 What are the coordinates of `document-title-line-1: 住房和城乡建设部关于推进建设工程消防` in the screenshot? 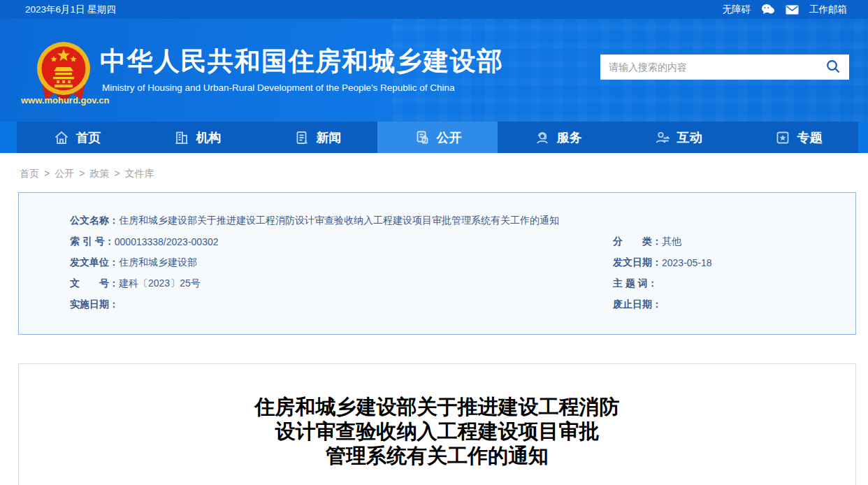 It's located at (437, 407).